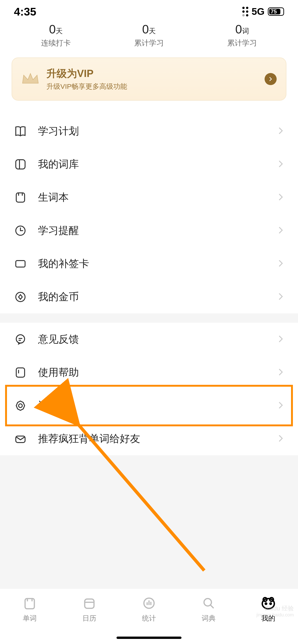  Describe the element at coordinates (90, 620) in the screenshot. I see `tab-calendar: 日历` at that location.